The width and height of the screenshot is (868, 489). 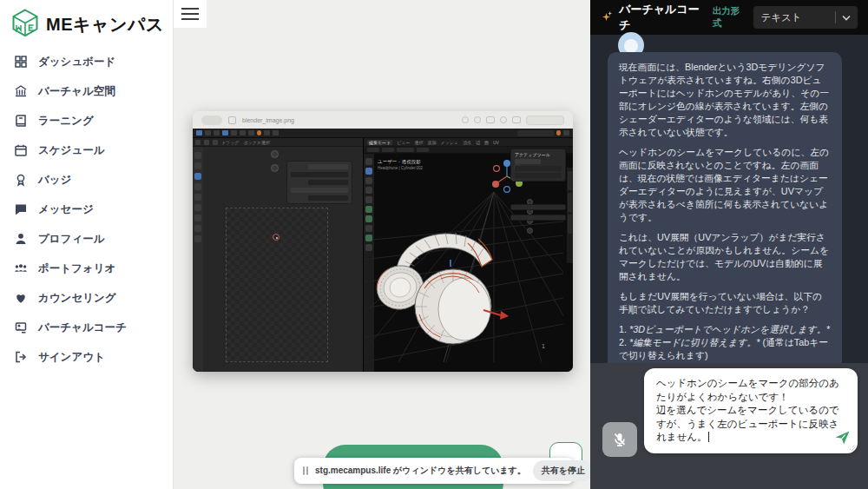 What do you see at coordinates (563, 471) in the screenshot?
I see `stop-sharing-button: 共有を停止` at bounding box center [563, 471].